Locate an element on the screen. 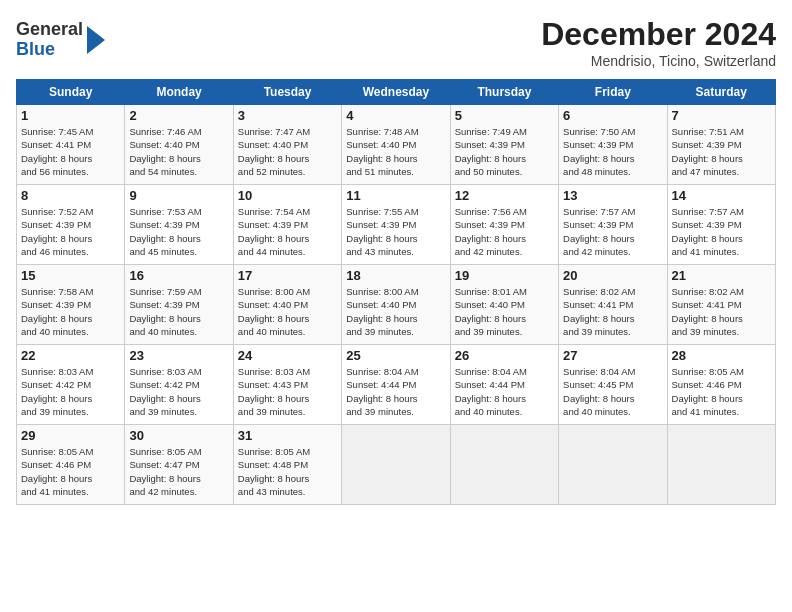 The height and width of the screenshot is (612, 792). day-info: Sunrise: 7:59 AM Sunset: 4:39 PM Dayligh… is located at coordinates (178, 312).